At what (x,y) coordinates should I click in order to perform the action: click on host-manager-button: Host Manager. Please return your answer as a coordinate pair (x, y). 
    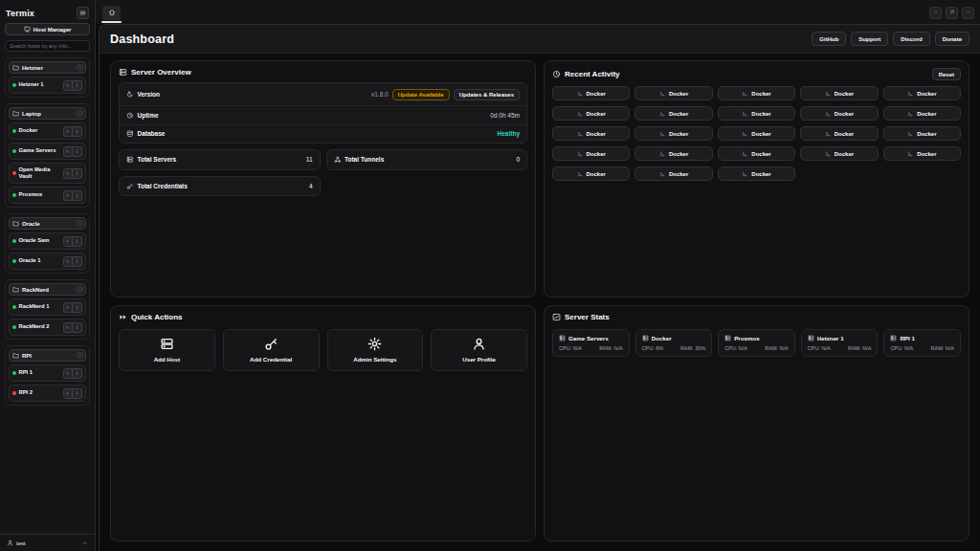
    Looking at the image, I should click on (48, 29).